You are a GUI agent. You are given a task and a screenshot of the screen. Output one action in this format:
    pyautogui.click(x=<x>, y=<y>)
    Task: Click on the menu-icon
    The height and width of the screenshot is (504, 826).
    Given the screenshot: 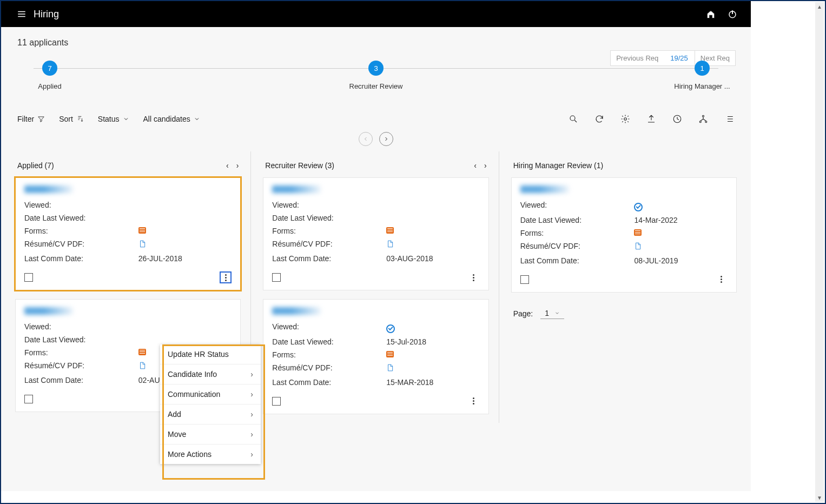 What is the action you would take?
    pyautogui.click(x=22, y=14)
    